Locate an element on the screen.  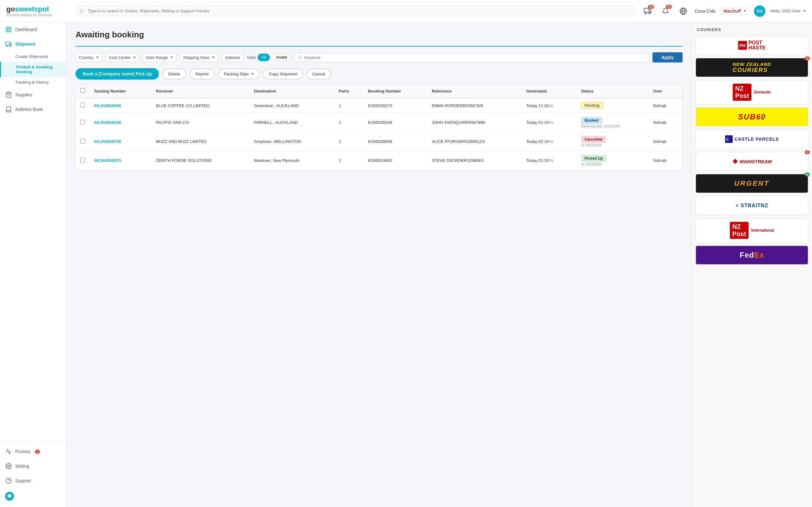
courier-card-straitnz: ≡ STRAITNZ is located at coordinates (752, 206).